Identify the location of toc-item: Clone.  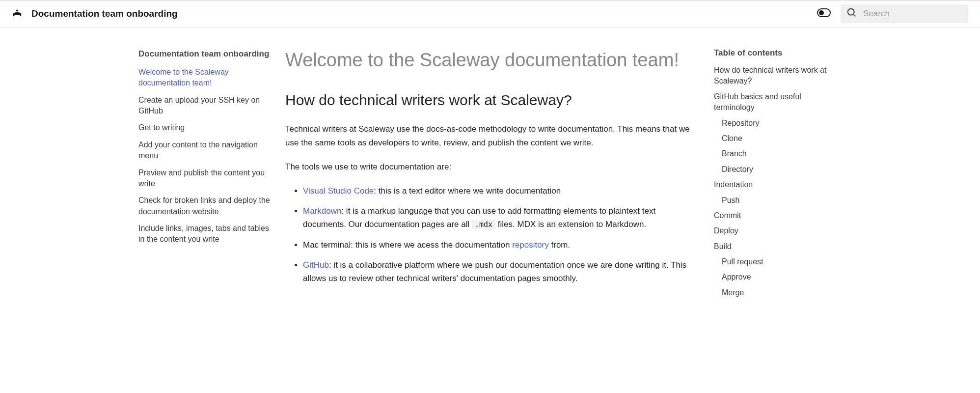
(778, 139).